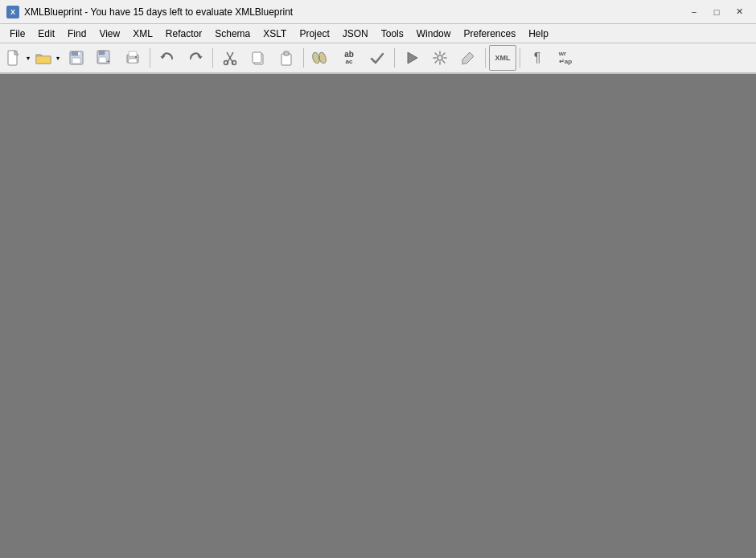 This screenshot has width=756, height=558. Describe the element at coordinates (43, 58) in the screenshot. I see `open-button` at that location.